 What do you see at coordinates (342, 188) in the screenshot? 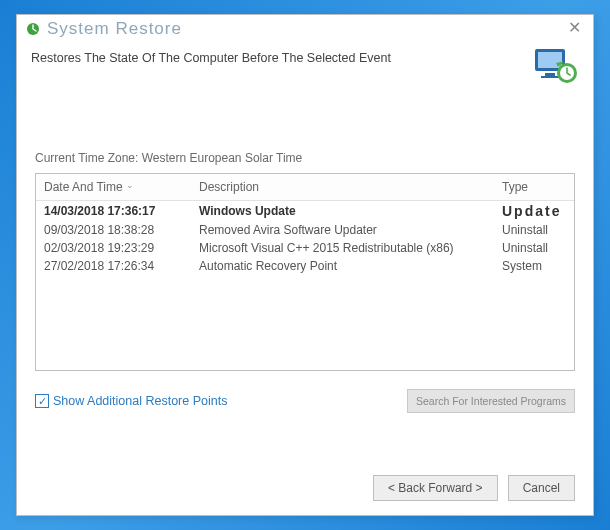
I see `col-description: Description` at bounding box center [342, 188].